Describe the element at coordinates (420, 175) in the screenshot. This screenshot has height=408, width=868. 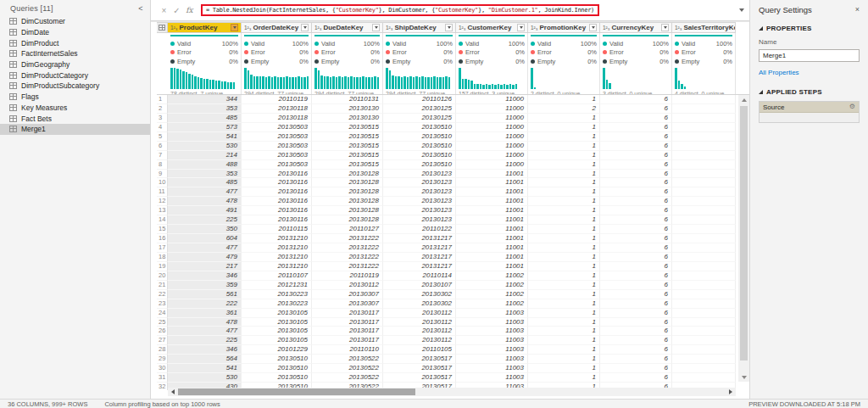
I see `grid-cell: 20130123` at that location.